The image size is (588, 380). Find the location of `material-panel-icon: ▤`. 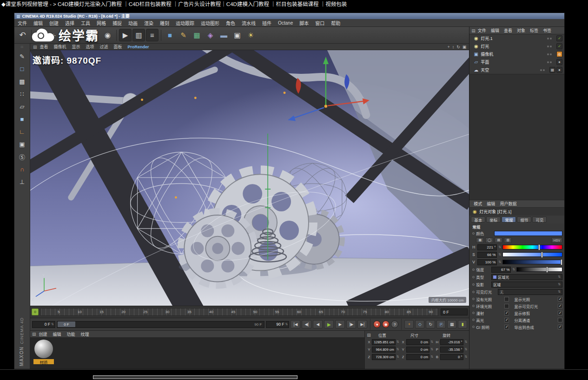

material-panel-icon: ▤ is located at coordinates (34, 334).